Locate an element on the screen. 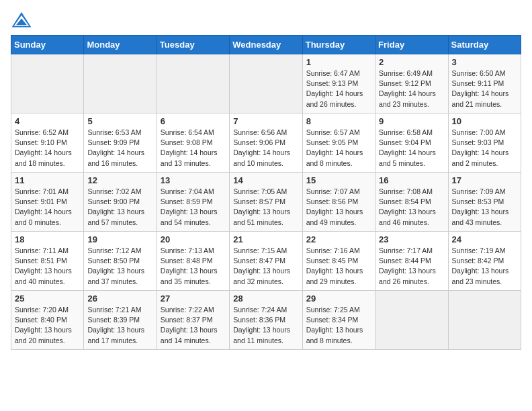 This screenshot has height=411, width=532. day-cell: 13Sunrise: 7:04 AMSunset: 8:59 PMDayligh… is located at coordinates (193, 202).